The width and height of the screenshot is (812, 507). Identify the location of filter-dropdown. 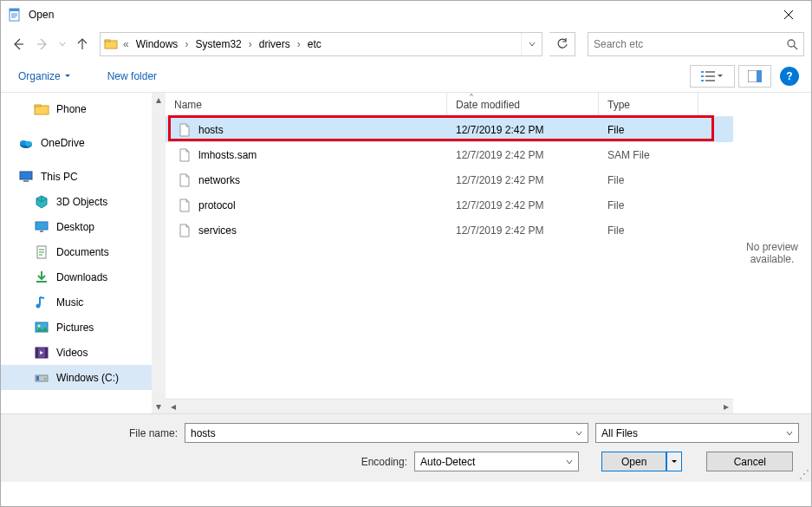
(787, 433).